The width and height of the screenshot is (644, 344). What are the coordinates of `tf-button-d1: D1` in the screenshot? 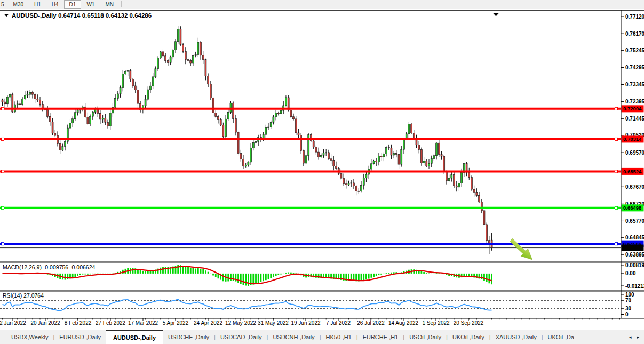 It's located at (73, 4).